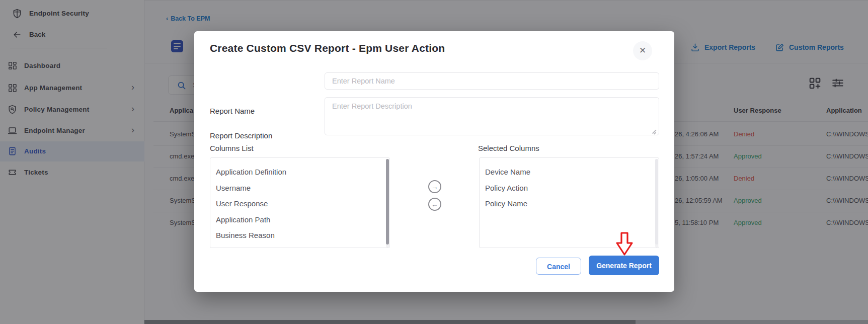 The height and width of the screenshot is (324, 868). What do you see at coordinates (300, 235) in the screenshot?
I see `column-option: Business Reason` at bounding box center [300, 235].